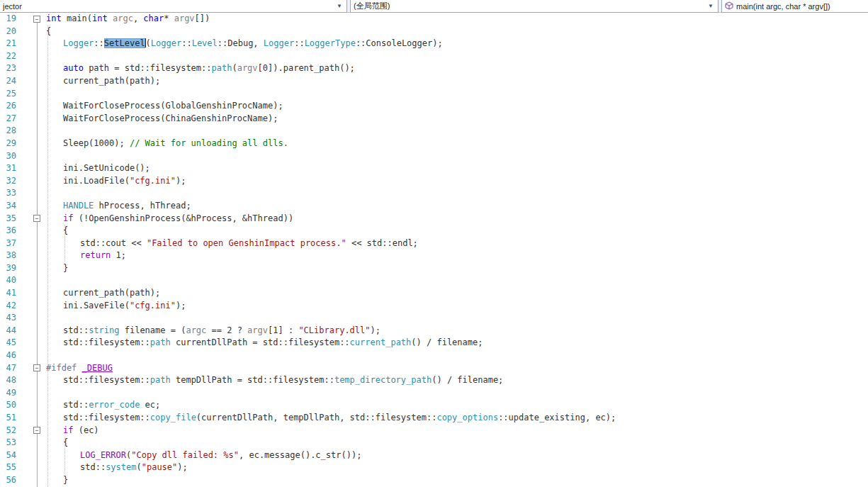 The image size is (868, 487). I want to click on line-number: 39, so click(9, 269).